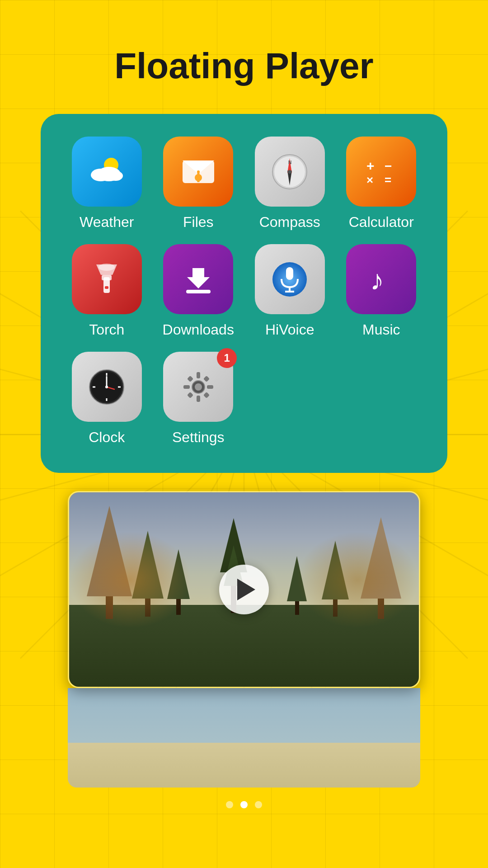 The image size is (488, 868). What do you see at coordinates (290, 163) in the screenshot?
I see `svg-text: N` at bounding box center [290, 163].